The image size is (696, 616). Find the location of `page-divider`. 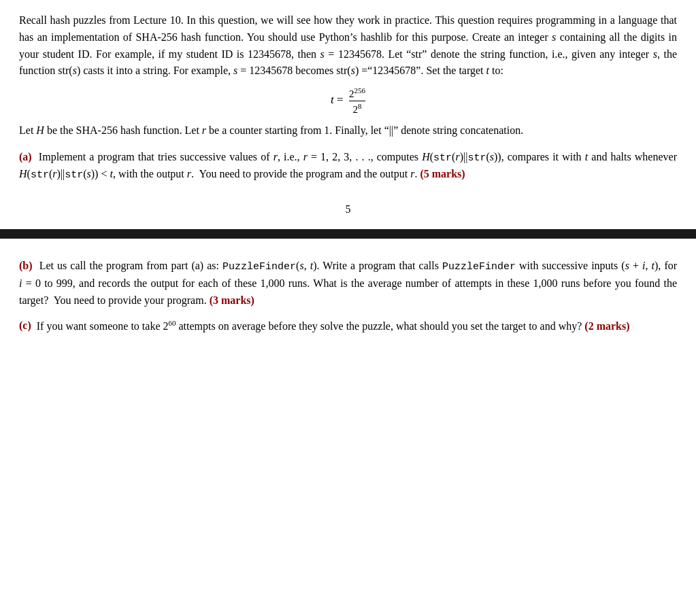

page-divider is located at coordinates (348, 234).